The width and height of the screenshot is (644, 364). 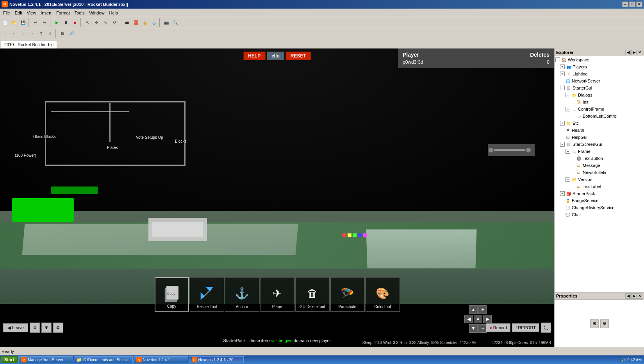 I want to click on explorer-nav-right: ▶, so click(x=634, y=52).